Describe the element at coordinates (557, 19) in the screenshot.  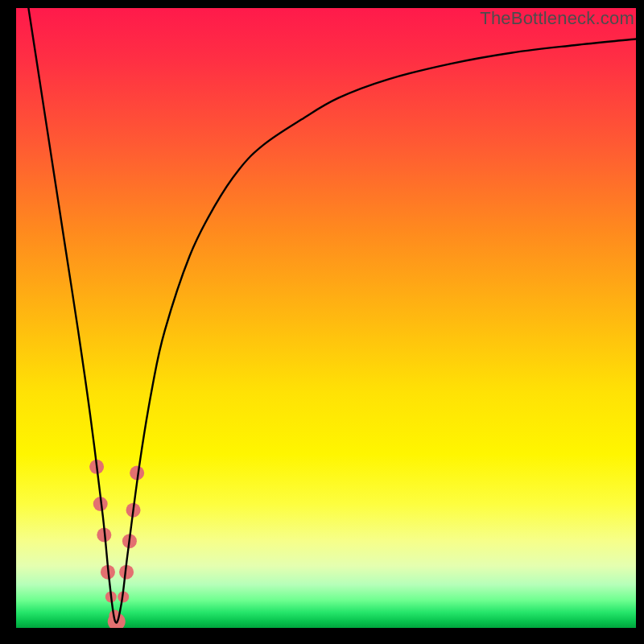
I see `watermark-text: TheBottleneck.com` at that location.